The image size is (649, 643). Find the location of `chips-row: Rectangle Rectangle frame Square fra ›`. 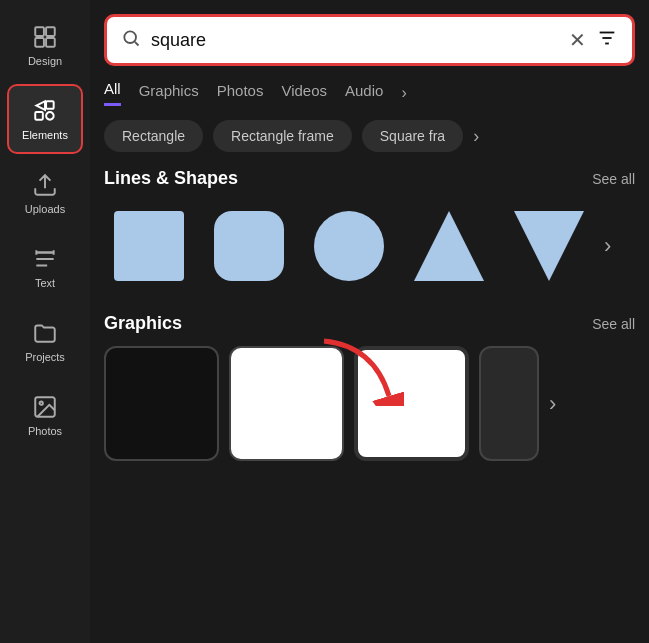

chips-row: Rectangle Rectangle frame Square fra › is located at coordinates (370, 136).